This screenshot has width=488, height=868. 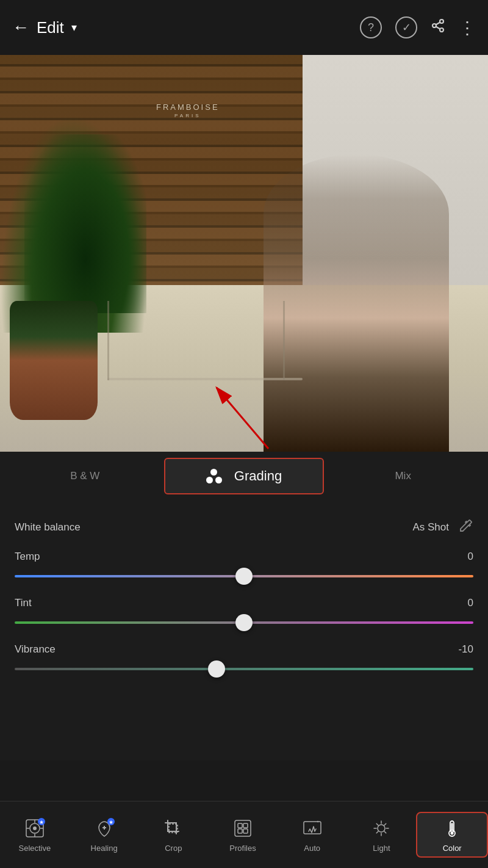 What do you see at coordinates (50, 28) in the screenshot?
I see `page-title: Edit` at bounding box center [50, 28].